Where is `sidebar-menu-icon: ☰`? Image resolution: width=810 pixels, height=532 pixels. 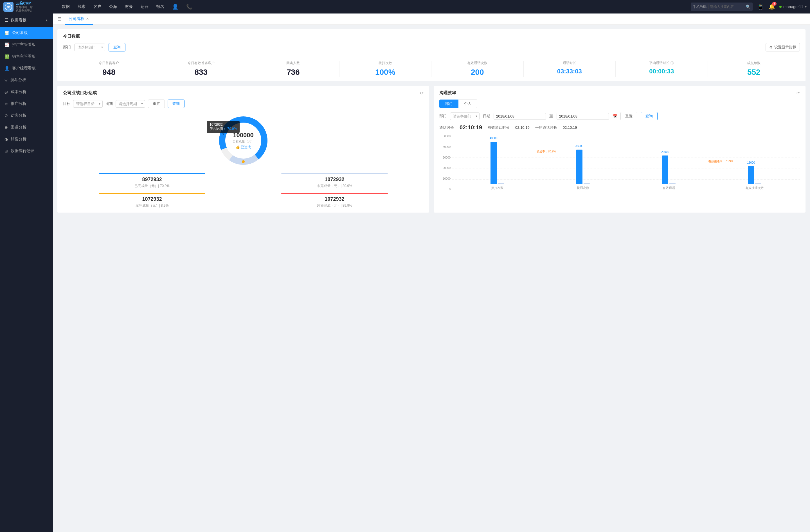
sidebar-menu-icon: ☰ is located at coordinates (6, 20).